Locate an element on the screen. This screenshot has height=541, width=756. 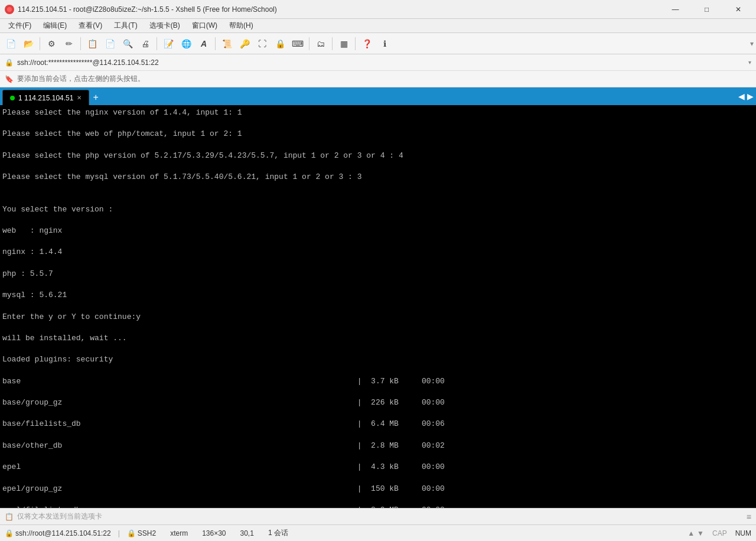
tab-add-button: + is located at coordinates (96, 97).